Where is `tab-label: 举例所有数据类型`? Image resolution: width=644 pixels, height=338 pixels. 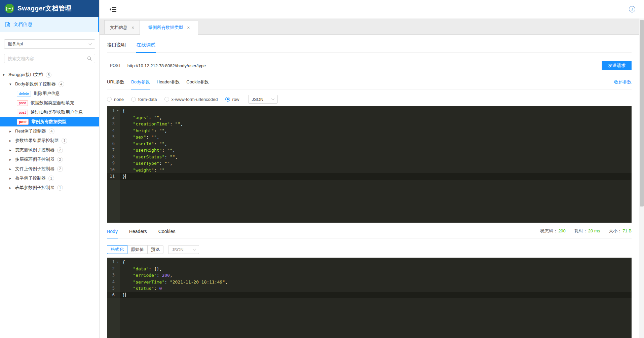 tab-label: 举例所有数据类型 is located at coordinates (165, 28).